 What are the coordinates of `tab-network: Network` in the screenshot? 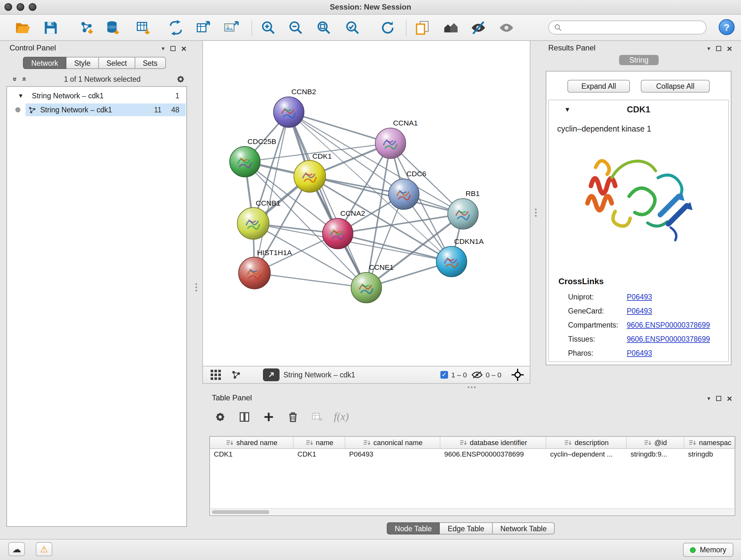 It's located at (45, 63).